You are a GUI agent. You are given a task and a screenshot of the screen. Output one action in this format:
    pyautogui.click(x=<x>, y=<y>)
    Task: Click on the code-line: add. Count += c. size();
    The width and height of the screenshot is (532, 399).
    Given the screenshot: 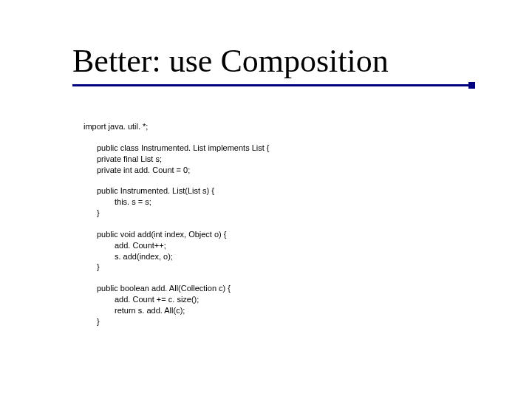 What is the action you would take?
    pyautogui.click(x=276, y=300)
    